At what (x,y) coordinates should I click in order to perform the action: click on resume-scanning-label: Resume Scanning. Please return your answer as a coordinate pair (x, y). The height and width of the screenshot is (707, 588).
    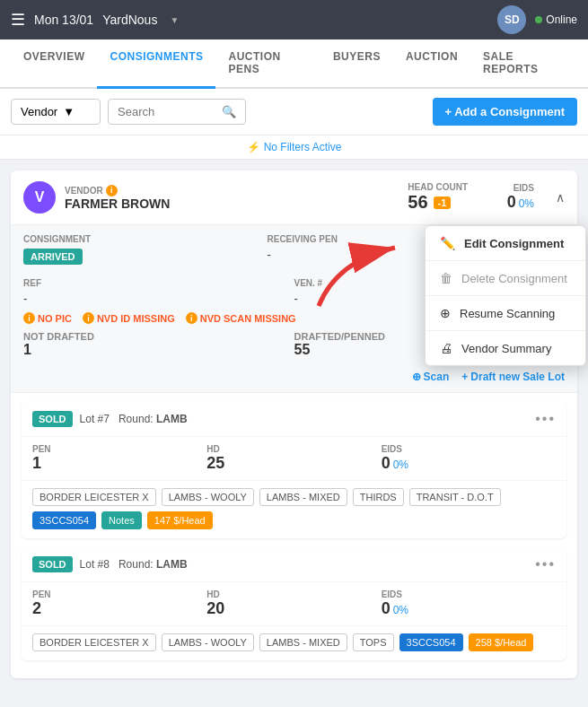
    Looking at the image, I should click on (507, 314).